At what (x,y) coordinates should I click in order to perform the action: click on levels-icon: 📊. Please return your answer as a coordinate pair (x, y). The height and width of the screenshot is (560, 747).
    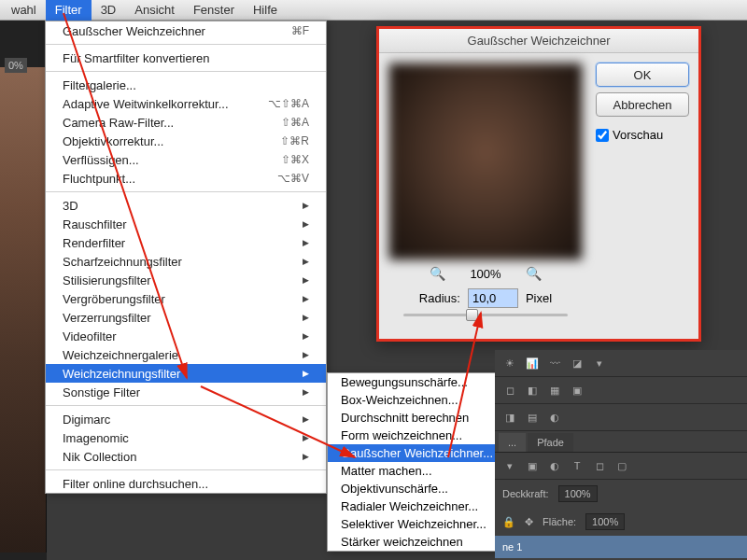
    Looking at the image, I should click on (532, 363).